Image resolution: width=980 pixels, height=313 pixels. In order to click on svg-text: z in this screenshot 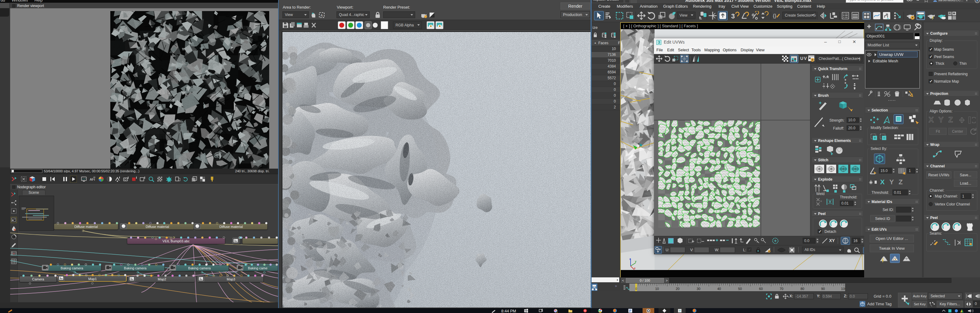, I will do `click(630, 259)`.